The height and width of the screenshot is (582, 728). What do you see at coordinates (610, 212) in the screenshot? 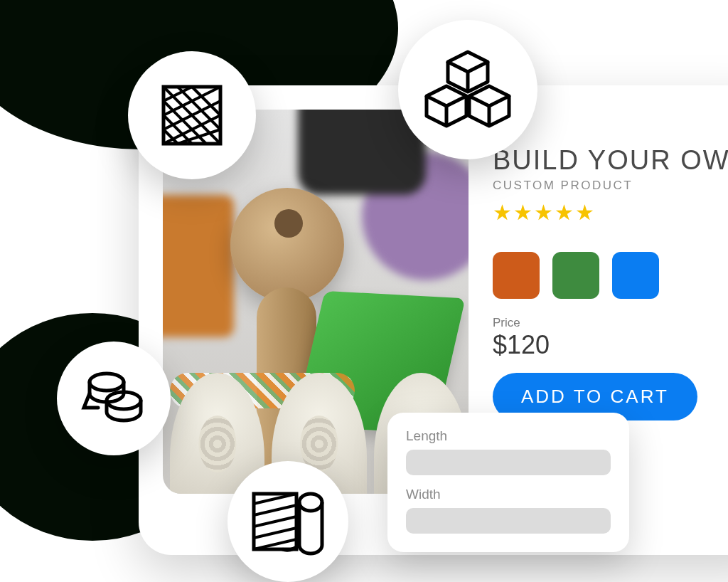
I see `rating-stars: ★★★★★` at bounding box center [610, 212].